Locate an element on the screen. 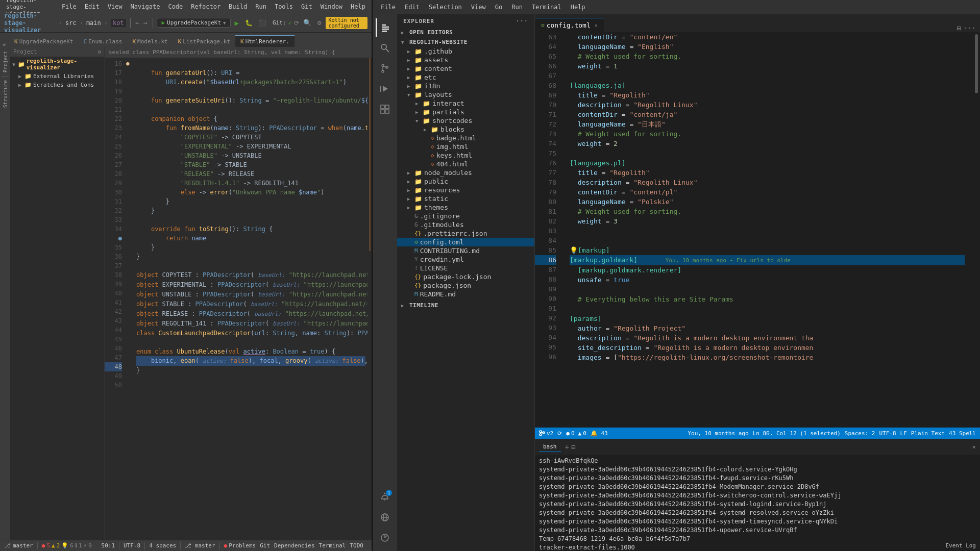  debug-button: 🐛 is located at coordinates (249, 23).